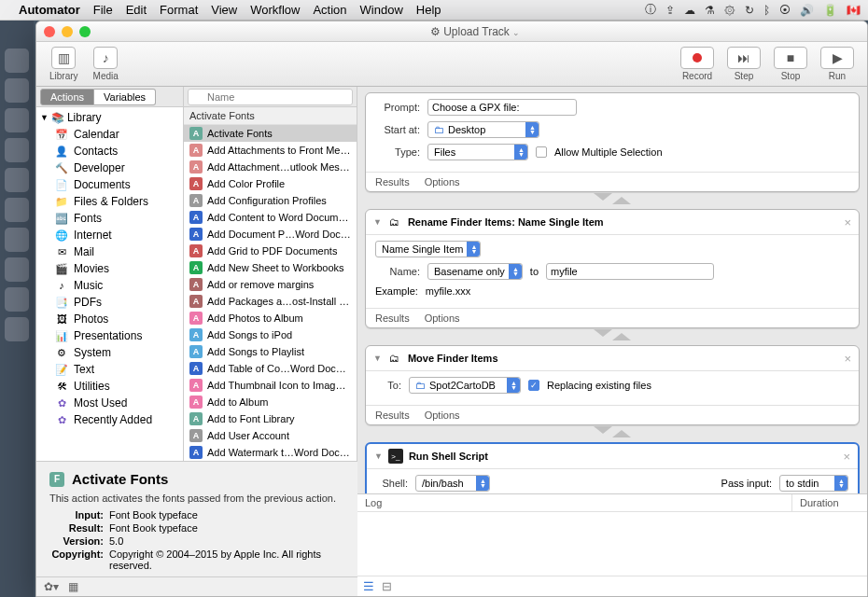  What do you see at coordinates (427, 249) in the screenshot?
I see `rename-mode-popup: Name Single Item▲▼` at bounding box center [427, 249].